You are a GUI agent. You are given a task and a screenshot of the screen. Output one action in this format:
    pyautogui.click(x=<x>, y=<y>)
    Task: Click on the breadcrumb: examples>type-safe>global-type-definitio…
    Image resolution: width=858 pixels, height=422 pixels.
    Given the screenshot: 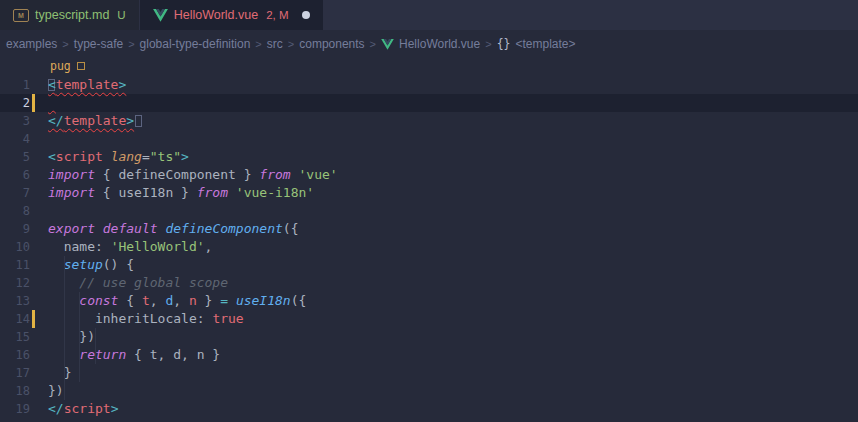 What is the action you would take?
    pyautogui.click(x=429, y=44)
    